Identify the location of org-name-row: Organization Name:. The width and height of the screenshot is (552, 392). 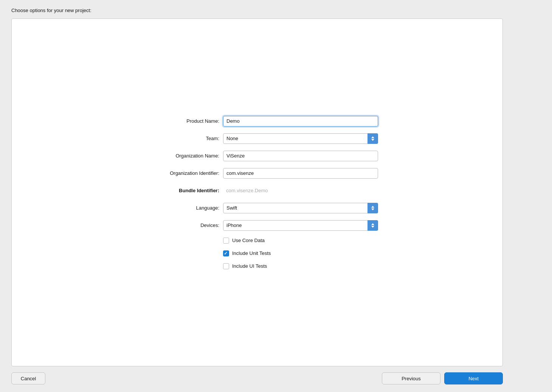
(257, 156).